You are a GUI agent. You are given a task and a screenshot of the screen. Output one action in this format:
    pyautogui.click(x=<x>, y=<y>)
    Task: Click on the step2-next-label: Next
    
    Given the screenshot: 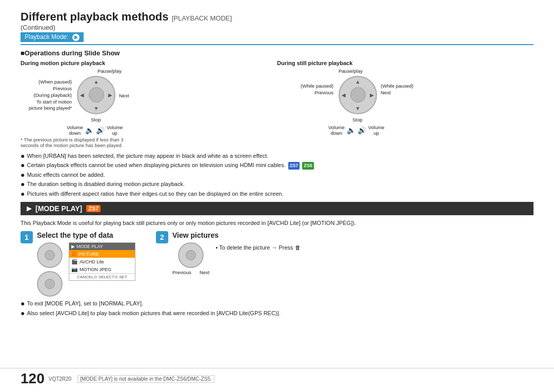 What is the action you would take?
    pyautogui.click(x=205, y=273)
    